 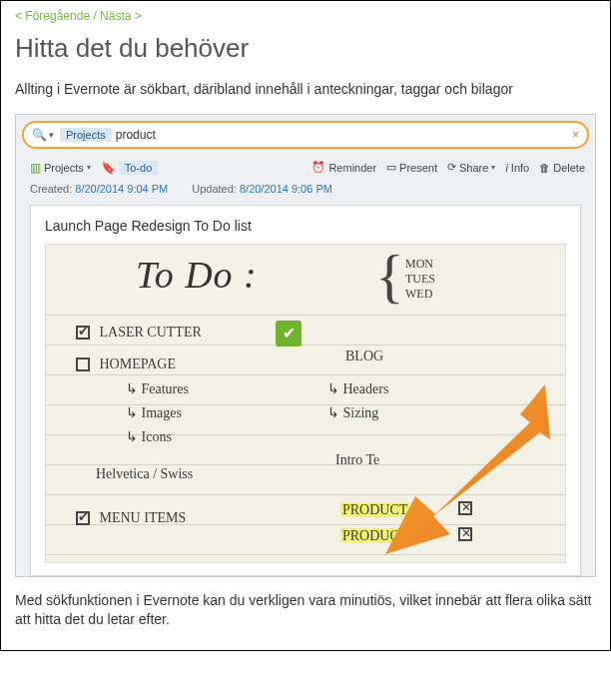 What do you see at coordinates (420, 294) in the screenshot?
I see `day-wed: WED` at bounding box center [420, 294].